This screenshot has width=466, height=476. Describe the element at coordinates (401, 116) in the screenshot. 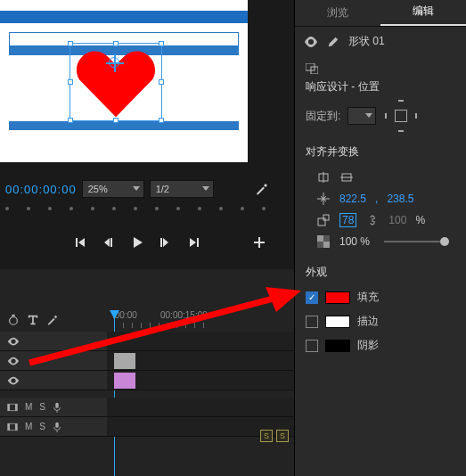

I see `pin-widget` at that location.